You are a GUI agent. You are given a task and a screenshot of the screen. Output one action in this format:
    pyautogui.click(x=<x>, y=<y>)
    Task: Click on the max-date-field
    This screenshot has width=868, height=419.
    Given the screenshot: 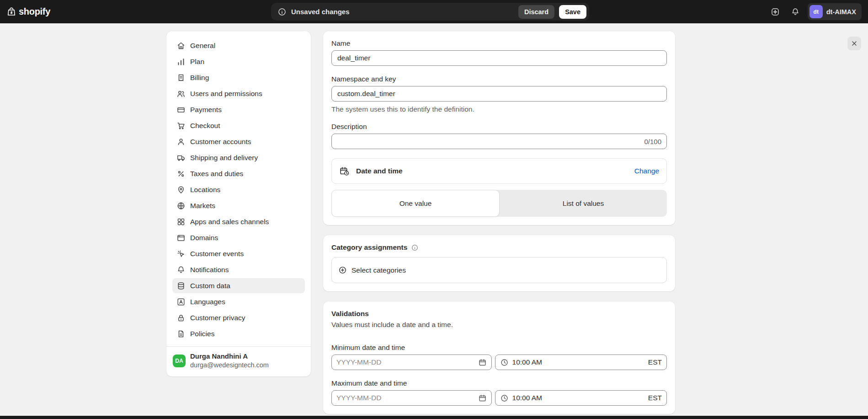 What is the action you would take?
    pyautogui.click(x=411, y=398)
    